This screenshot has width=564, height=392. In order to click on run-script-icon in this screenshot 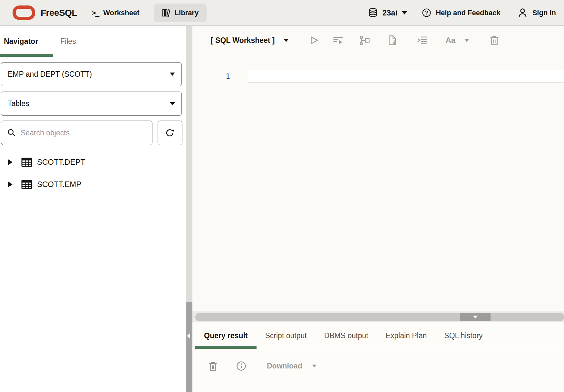, I will do `click(338, 41)`.